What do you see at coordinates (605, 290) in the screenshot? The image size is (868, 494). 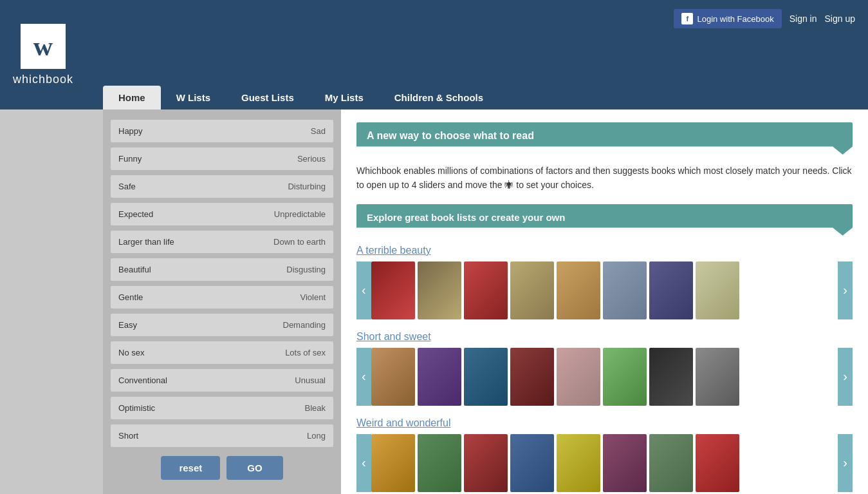 I see `book-carousel-1: ‹ ›` at bounding box center [605, 290].